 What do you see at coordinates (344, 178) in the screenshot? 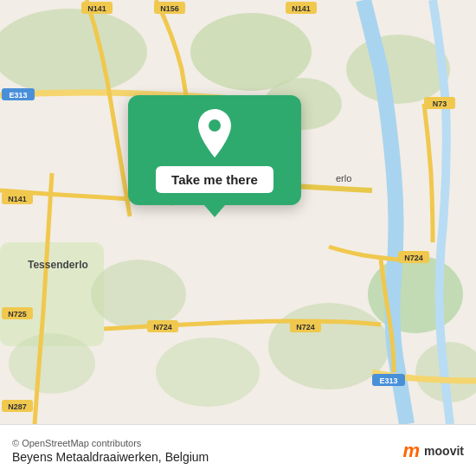
I see `svg-text: erlo` at bounding box center [344, 178].